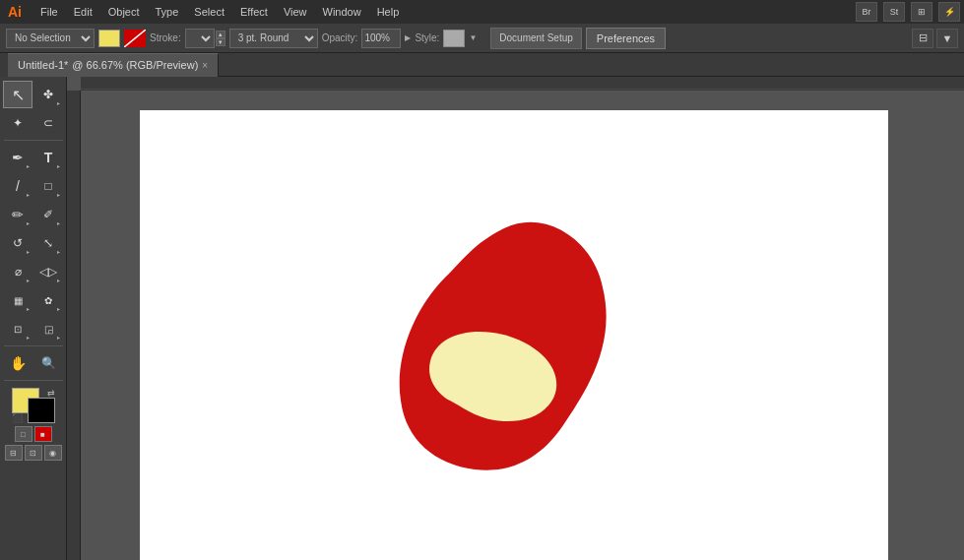 The width and height of the screenshot is (964, 560). What do you see at coordinates (343, 12) in the screenshot?
I see `menu-window: Window` at bounding box center [343, 12].